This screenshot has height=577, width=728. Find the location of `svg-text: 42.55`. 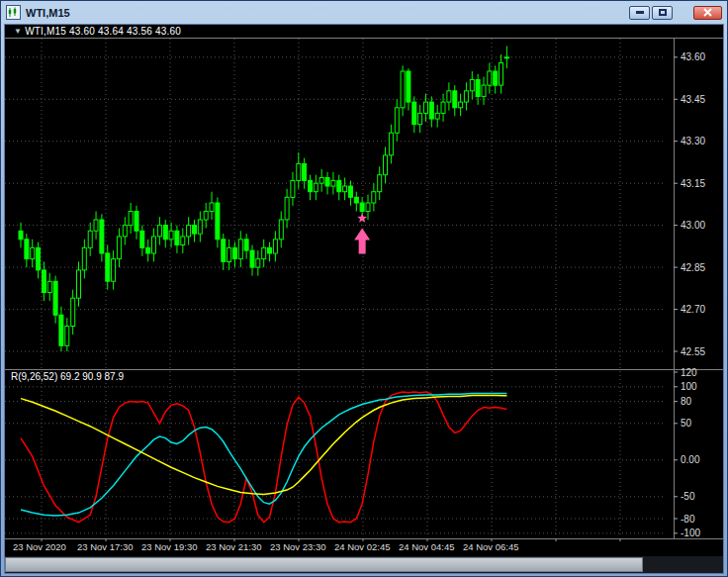

svg-text: 42.55 is located at coordinates (692, 352).